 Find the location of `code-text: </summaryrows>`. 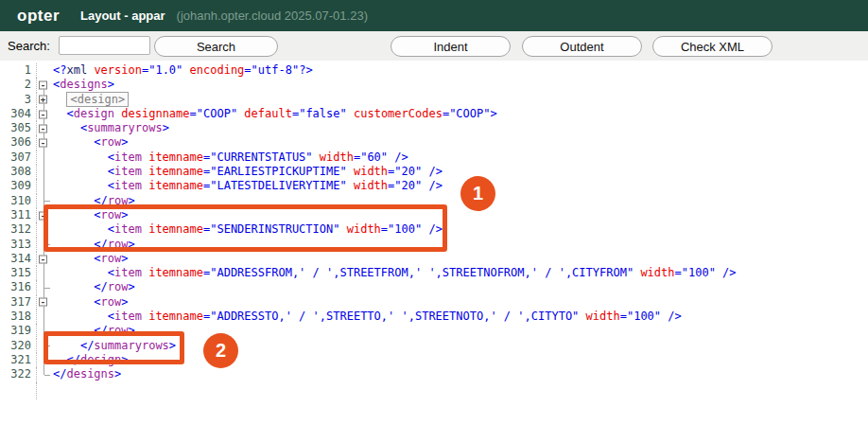

code-text: </summaryrows> is located at coordinates (114, 346).